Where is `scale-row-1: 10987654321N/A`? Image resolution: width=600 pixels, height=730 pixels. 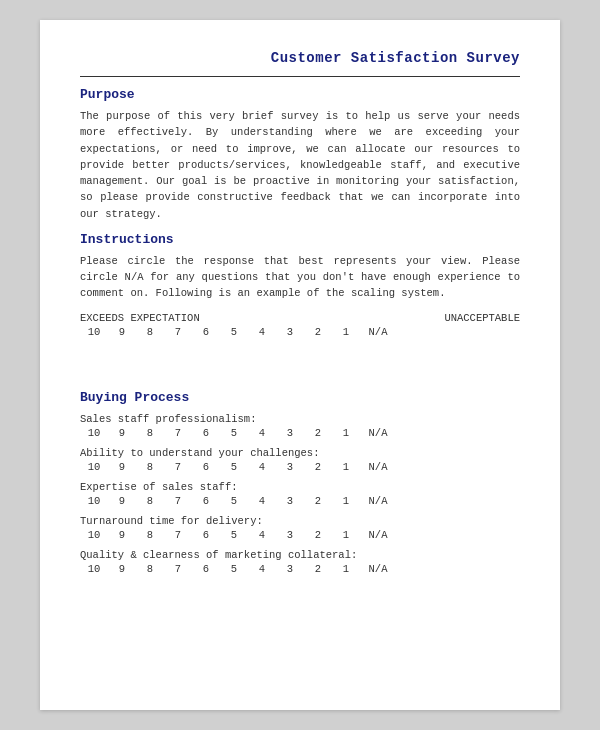 scale-row-1: 10987654321N/A is located at coordinates (300, 467).